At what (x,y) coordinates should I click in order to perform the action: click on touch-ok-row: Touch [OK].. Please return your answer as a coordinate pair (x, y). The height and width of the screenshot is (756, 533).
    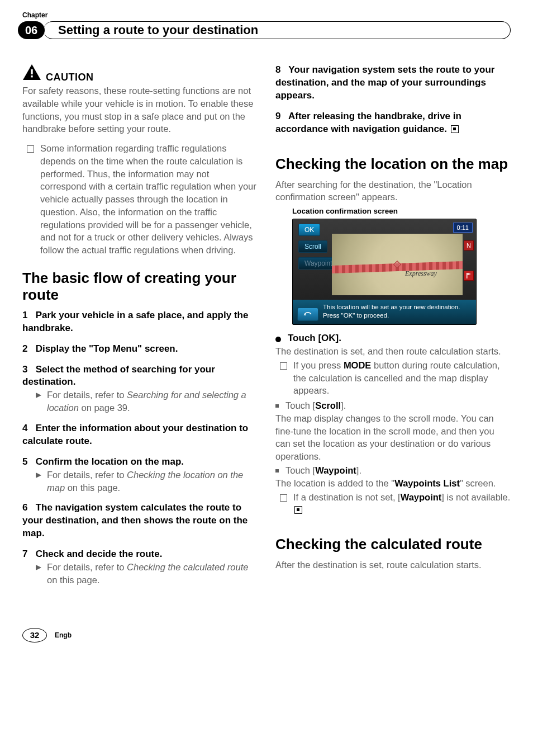
    Looking at the image, I should click on (393, 338).